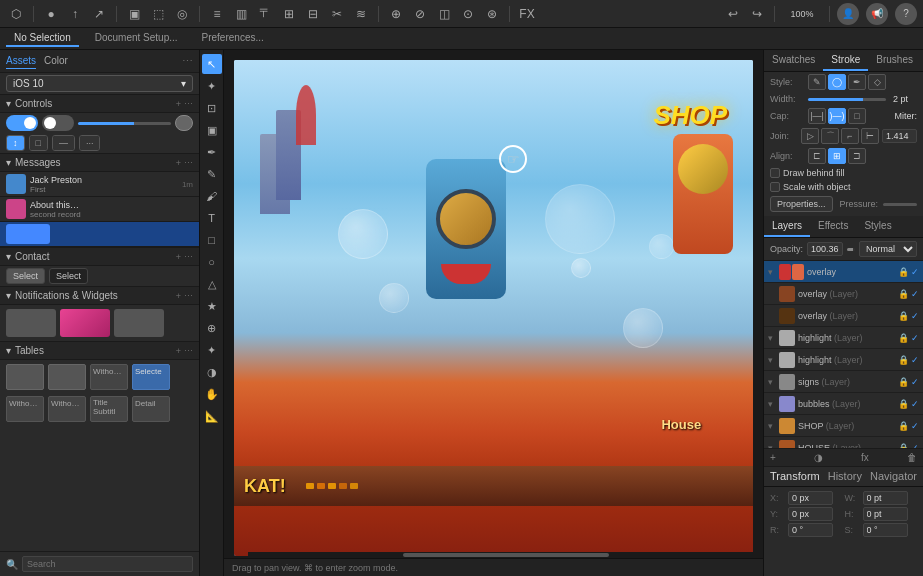  Describe the element at coordinates (844, 426) in the screenshot. I see `layer-shop: ▾ SHOP (Layer) 🔒 ✓` at that location.